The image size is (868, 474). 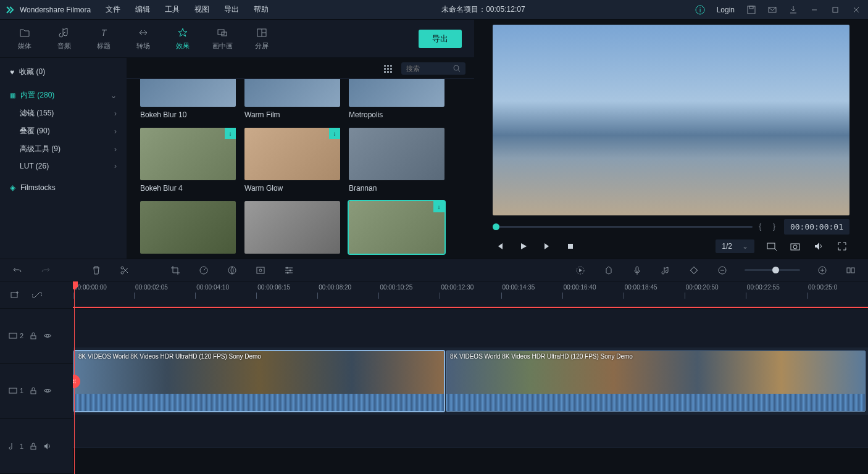 I want to click on tab-media: 媒体, so click(x=25, y=39).